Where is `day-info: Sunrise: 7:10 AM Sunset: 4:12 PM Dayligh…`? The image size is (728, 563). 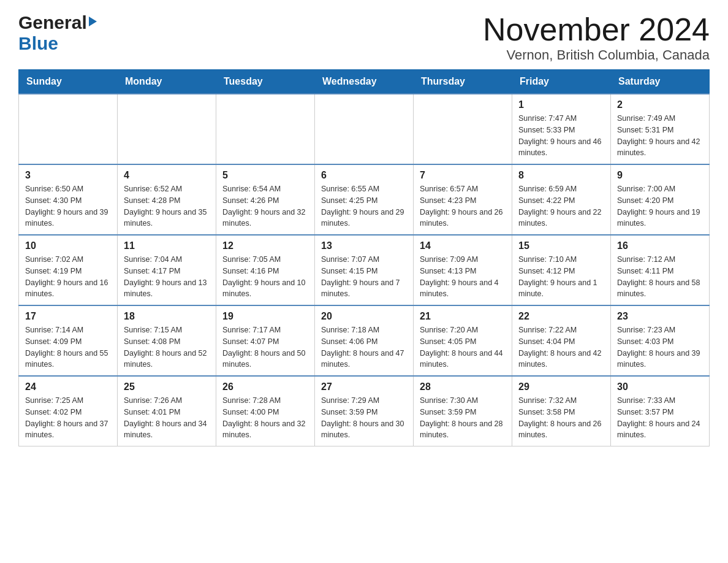
day-info: Sunrise: 7:10 AM Sunset: 4:12 PM Dayligh… is located at coordinates (561, 277).